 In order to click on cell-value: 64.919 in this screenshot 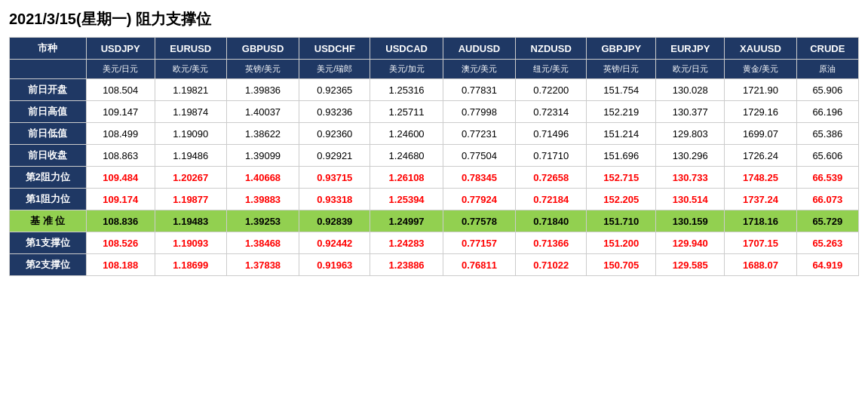, I will do `click(827, 266)`.